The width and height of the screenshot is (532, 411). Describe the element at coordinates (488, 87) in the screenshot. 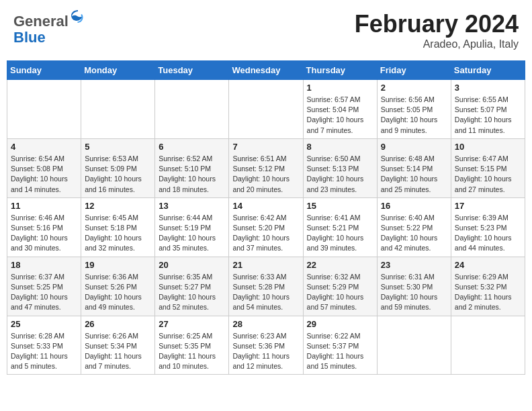

I see `day-number: 3` at that location.